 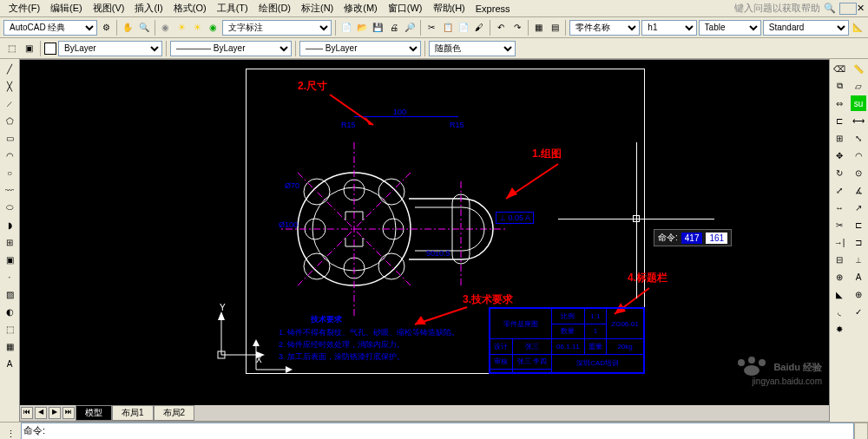 What do you see at coordinates (806, 28) in the screenshot?
I see `standard-select: Standard` at bounding box center [806, 28].